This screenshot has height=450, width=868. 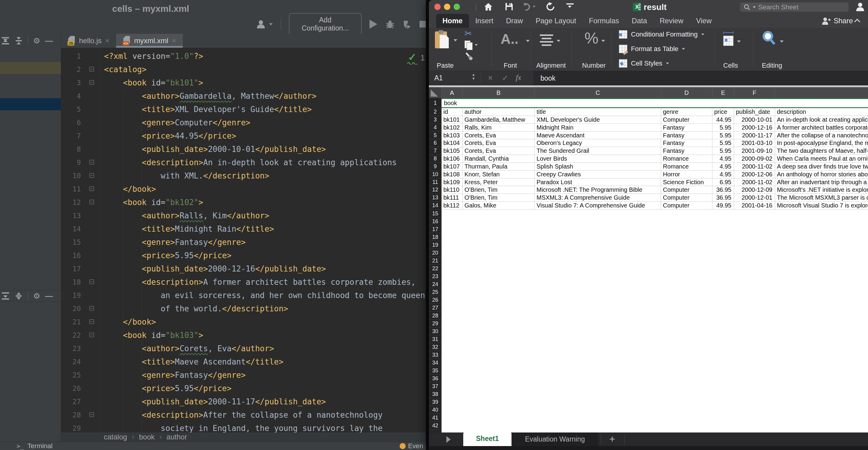 I want to click on table-cell: Maeve Ascendant, so click(x=598, y=136).